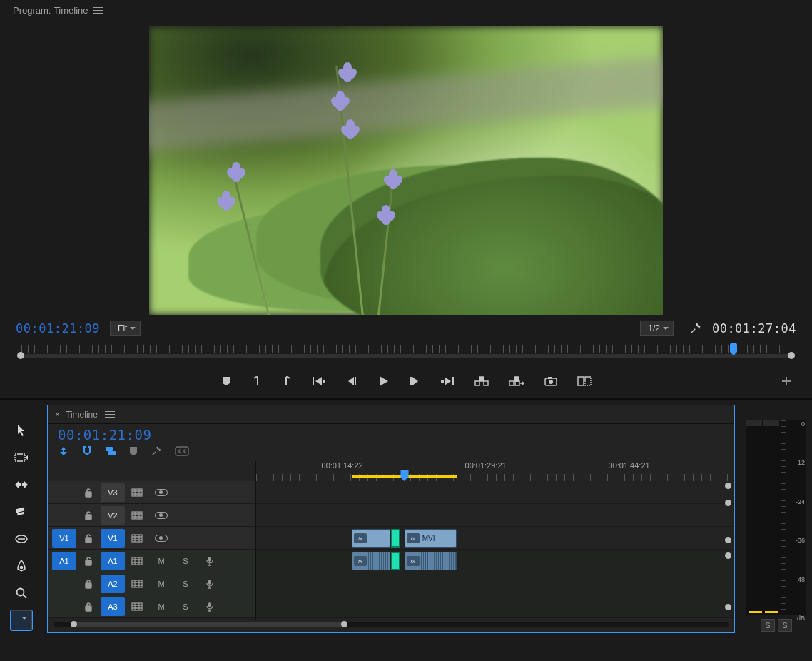 The height and width of the screenshot is (661, 812). I want to click on timeline-playhead, so click(404, 474).